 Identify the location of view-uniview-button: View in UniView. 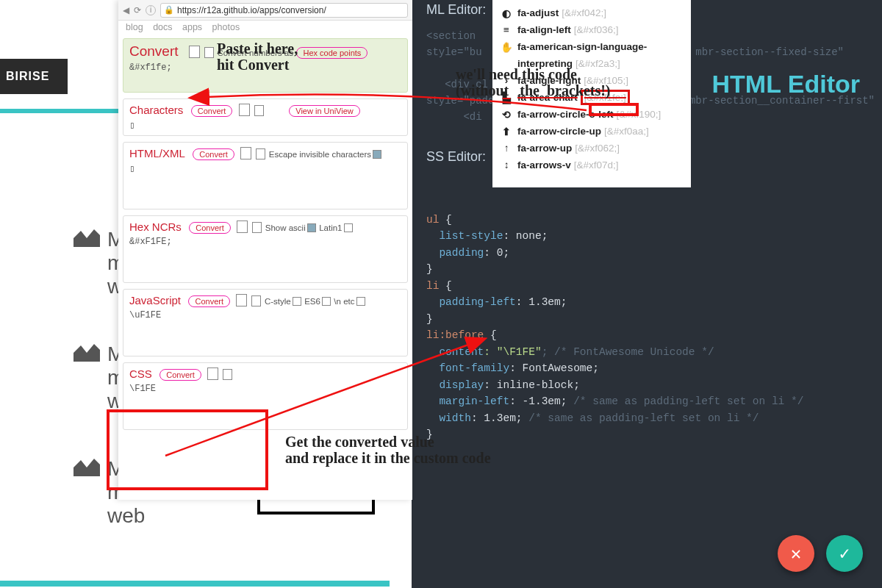
(324, 111).